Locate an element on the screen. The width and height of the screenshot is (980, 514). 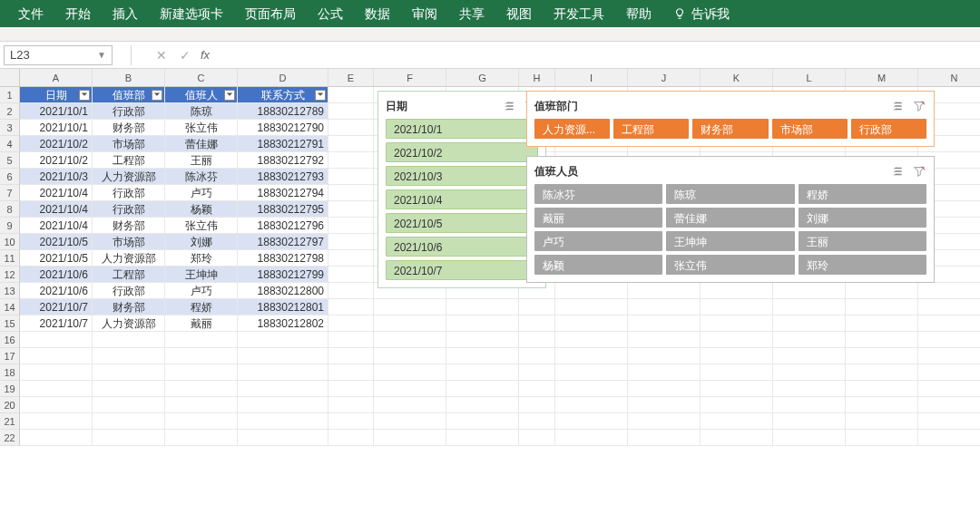
slicer-item: 2021/10/6 is located at coordinates (462, 247).